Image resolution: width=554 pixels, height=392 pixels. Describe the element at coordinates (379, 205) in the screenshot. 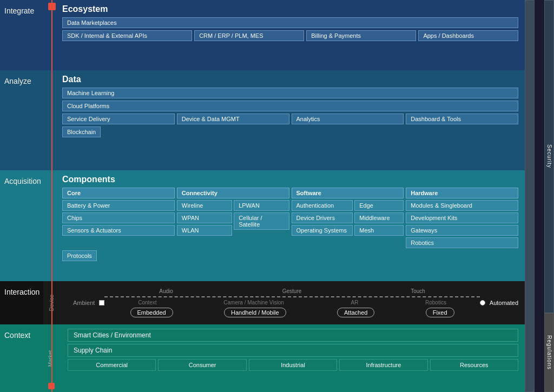

I see `edge-box: Edge` at that location.